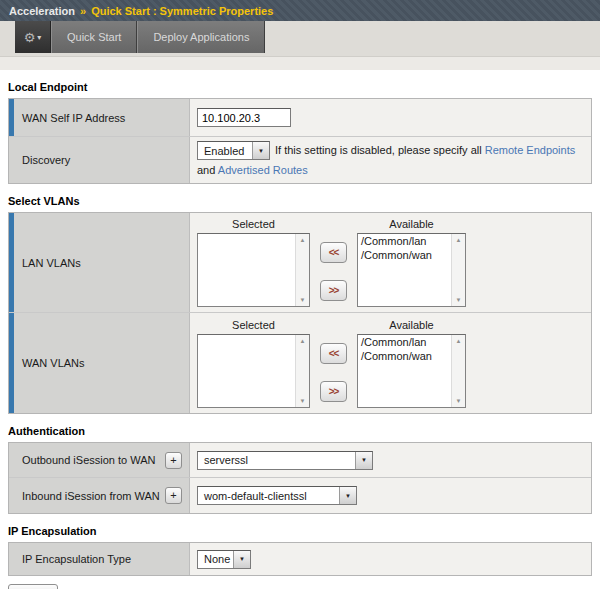 The image size is (600, 589). I want to click on content-divider-band, so click(300, 64).